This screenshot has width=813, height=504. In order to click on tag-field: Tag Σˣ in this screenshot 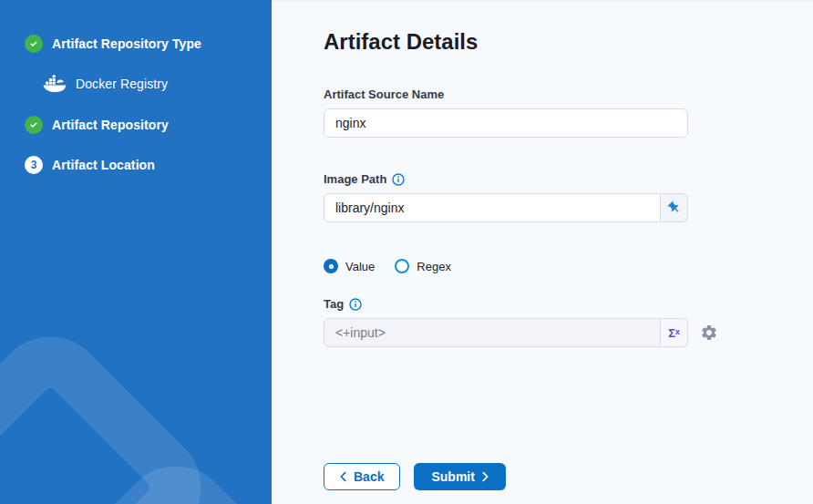, I will do `click(551, 323)`.